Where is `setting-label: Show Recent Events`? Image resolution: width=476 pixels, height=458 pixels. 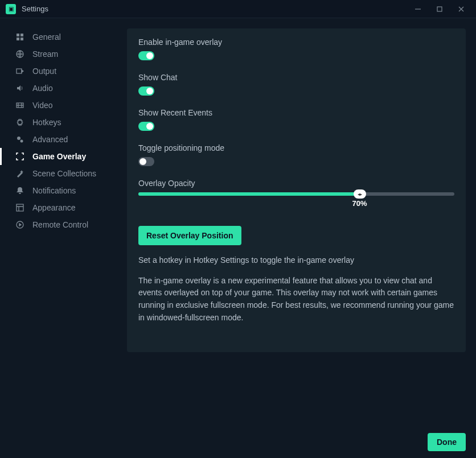
setting-label: Show Recent Events is located at coordinates (296, 113).